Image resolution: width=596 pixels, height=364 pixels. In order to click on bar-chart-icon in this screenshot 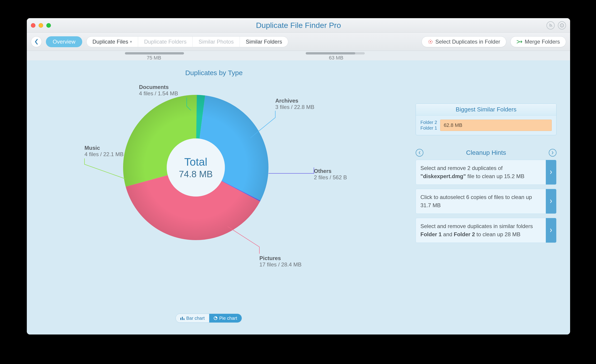, I will do `click(182, 318)`.